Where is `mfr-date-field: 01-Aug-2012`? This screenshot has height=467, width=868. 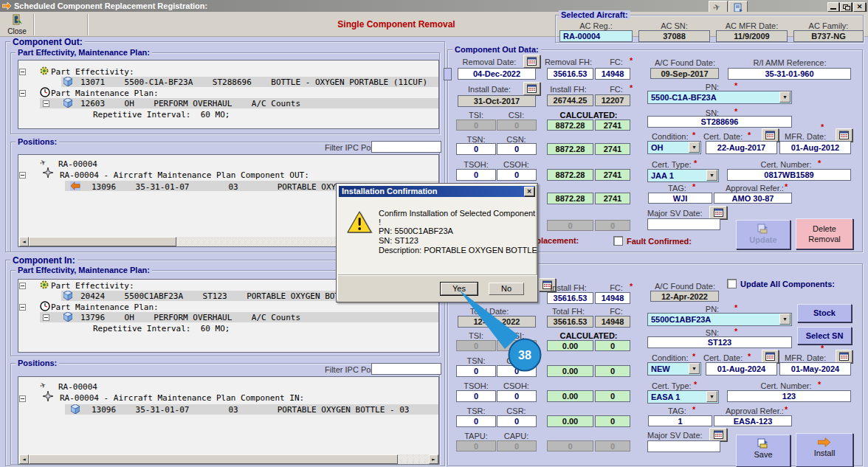
mfr-date-field: 01-Aug-2012 is located at coordinates (815, 148).